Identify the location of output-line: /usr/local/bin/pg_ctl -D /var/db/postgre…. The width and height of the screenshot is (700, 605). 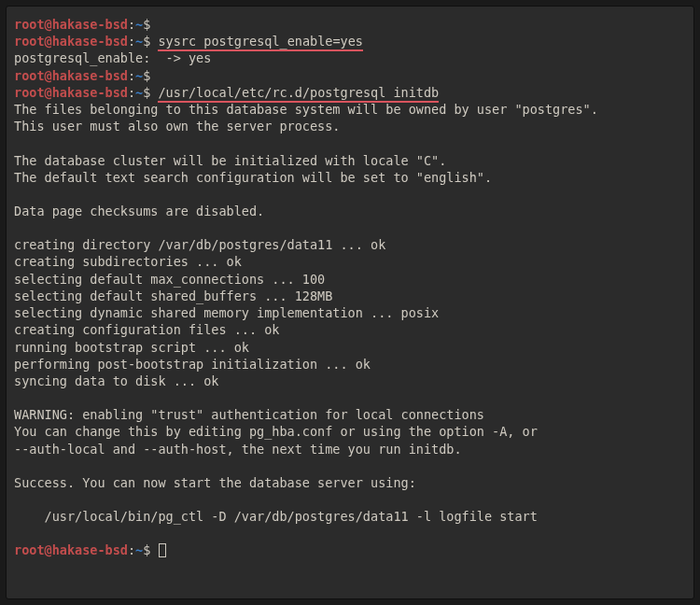
(350, 516).